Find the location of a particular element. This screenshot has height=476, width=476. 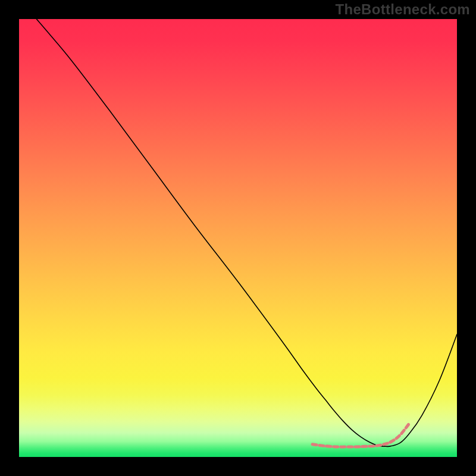

watermark-label: TheBottleneck.com is located at coordinates (403, 10).